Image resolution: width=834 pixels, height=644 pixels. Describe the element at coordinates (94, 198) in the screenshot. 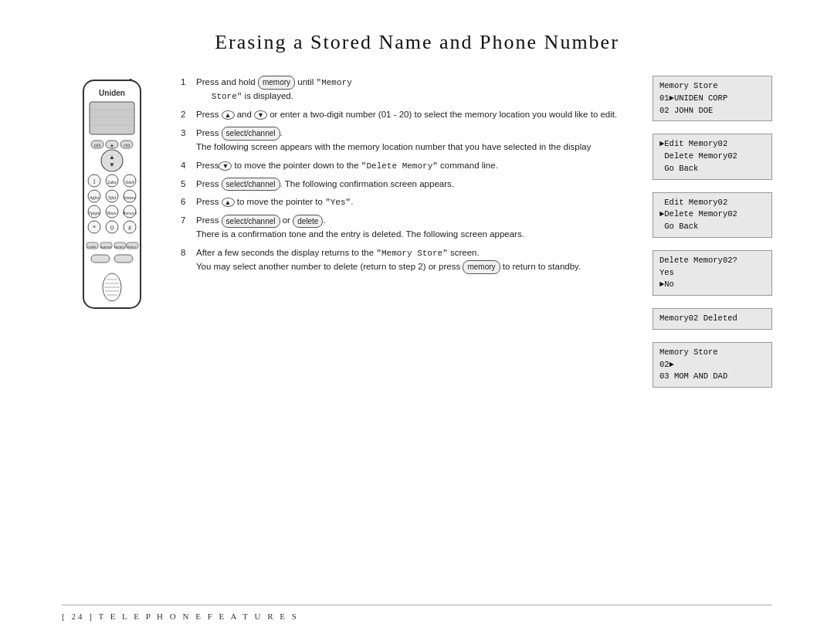

I see `svg-text: 4ghi` at that location.